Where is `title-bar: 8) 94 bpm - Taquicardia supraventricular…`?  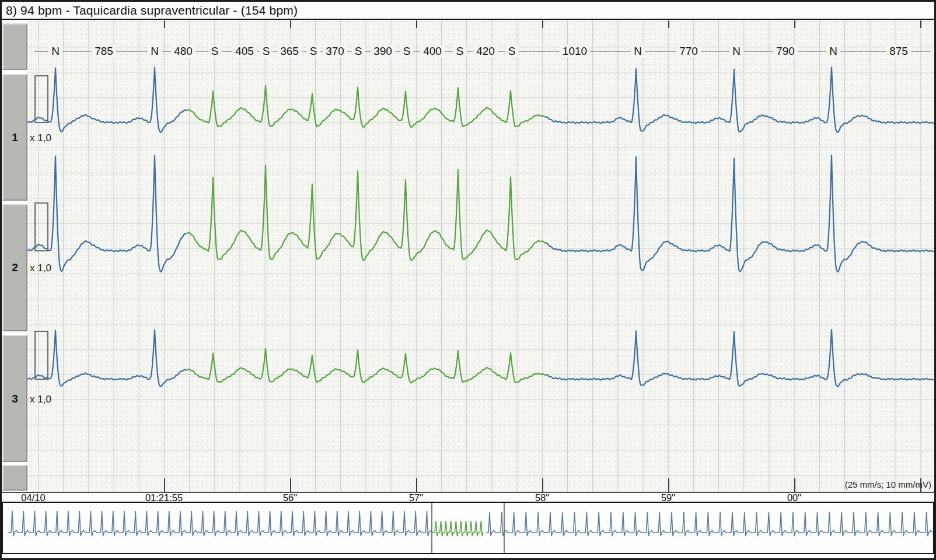 title-bar: 8) 94 bpm - Taquicardia supraventricular… is located at coordinates (468, 10).